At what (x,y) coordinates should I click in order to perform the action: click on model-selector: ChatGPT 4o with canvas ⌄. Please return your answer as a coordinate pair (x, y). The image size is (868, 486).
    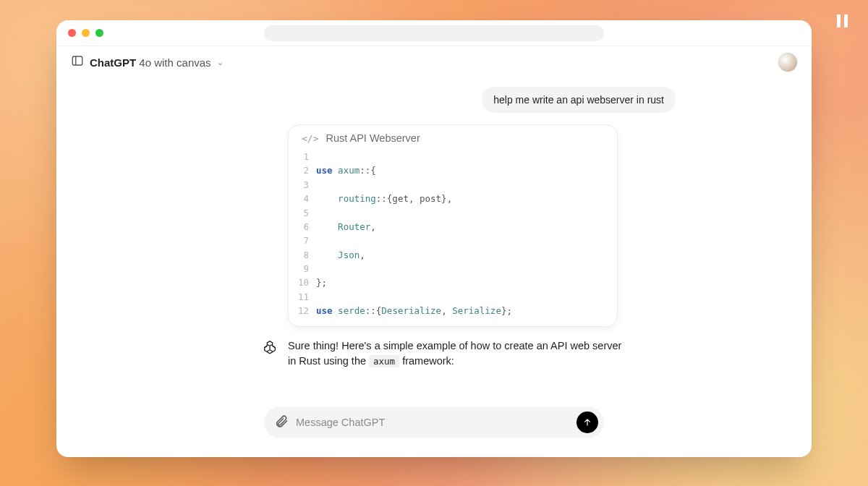
    Looking at the image, I should click on (148, 62).